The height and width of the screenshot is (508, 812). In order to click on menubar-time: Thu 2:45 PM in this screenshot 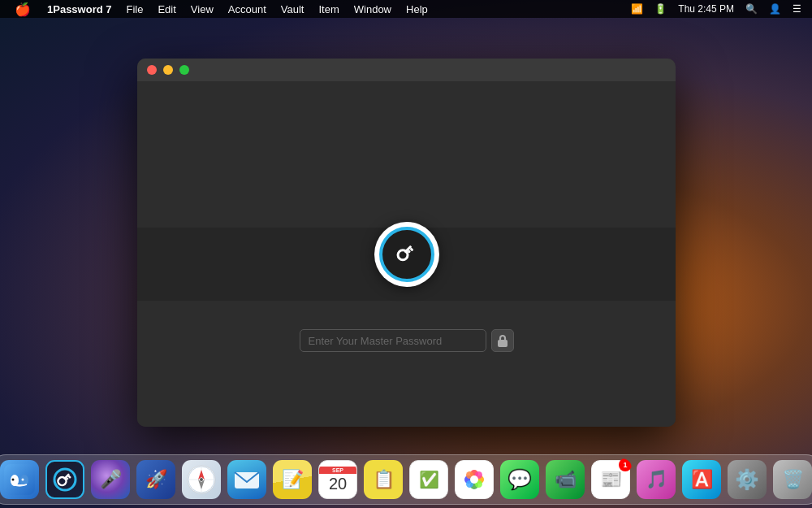, I will do `click(706, 9)`.